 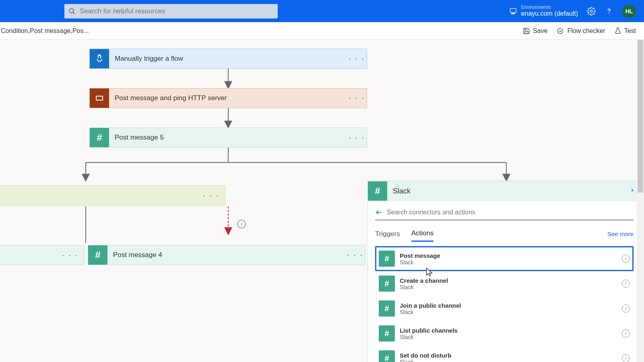 What do you see at coordinates (388, 234) in the screenshot?
I see `tab-triggers: Triggers` at bounding box center [388, 234].